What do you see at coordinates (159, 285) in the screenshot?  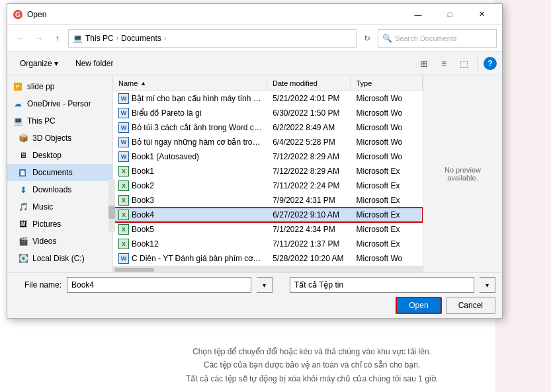 I see `filename-input: Book4` at bounding box center [159, 285].